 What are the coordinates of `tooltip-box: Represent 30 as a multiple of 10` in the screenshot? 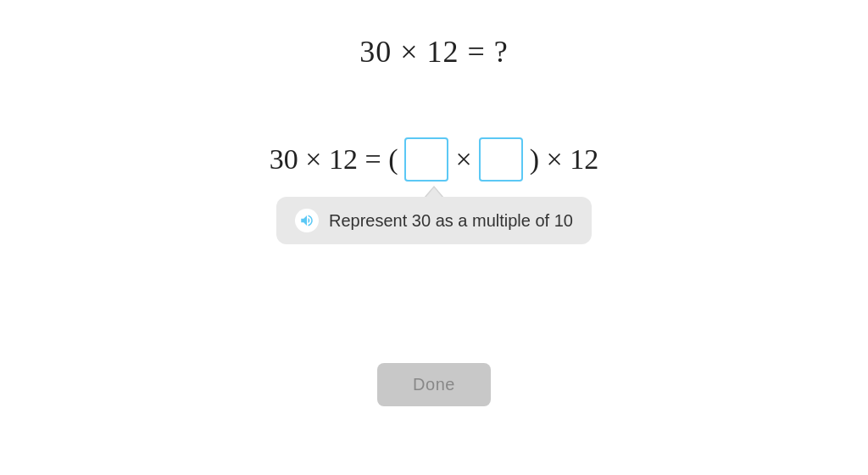 It's located at (434, 221).